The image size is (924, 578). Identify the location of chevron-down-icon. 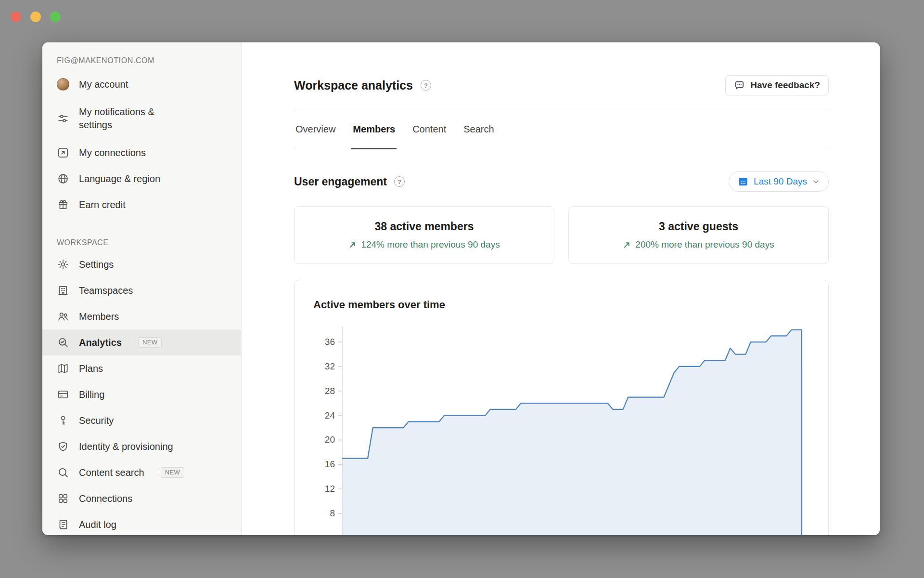
(816, 182).